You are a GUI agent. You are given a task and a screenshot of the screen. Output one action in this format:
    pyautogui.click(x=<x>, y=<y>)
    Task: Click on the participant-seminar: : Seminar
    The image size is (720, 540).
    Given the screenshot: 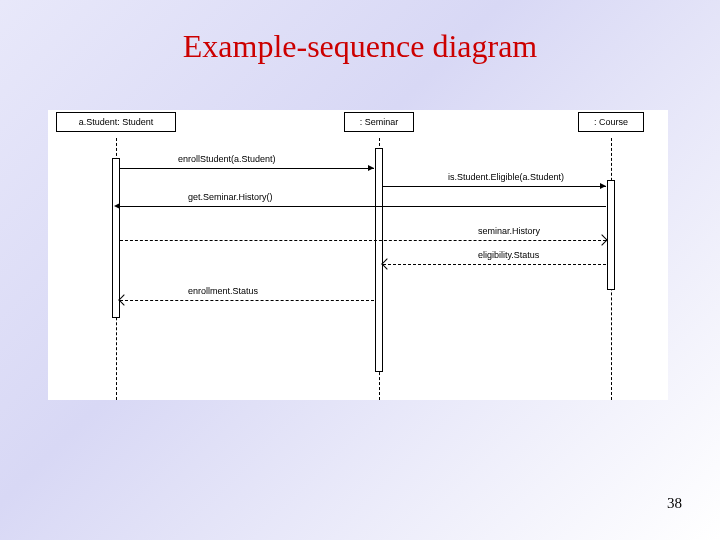 What is the action you would take?
    pyautogui.click(x=379, y=122)
    